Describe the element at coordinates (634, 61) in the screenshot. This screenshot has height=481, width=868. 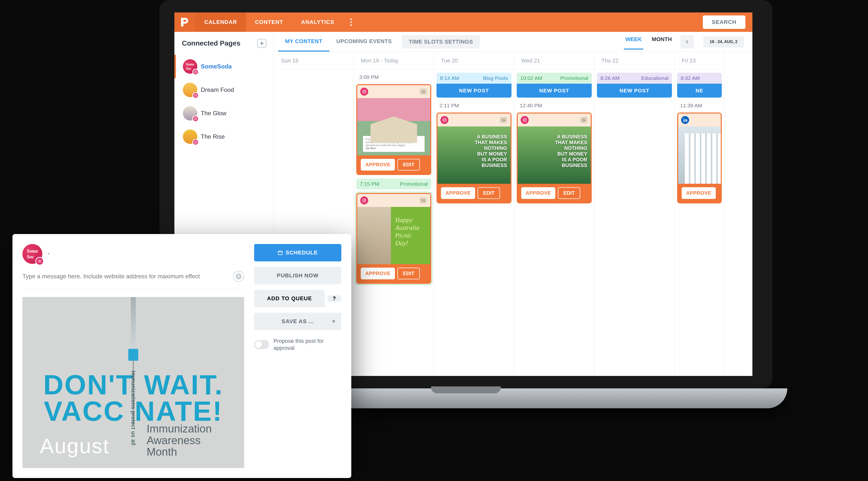
I see `day-header-thu: Thu 22` at that location.